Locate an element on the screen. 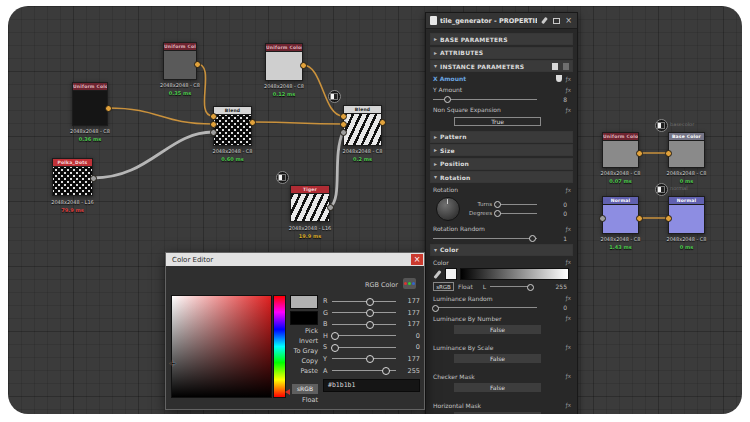  horizontal-mask-button: False is located at coordinates (498, 413).